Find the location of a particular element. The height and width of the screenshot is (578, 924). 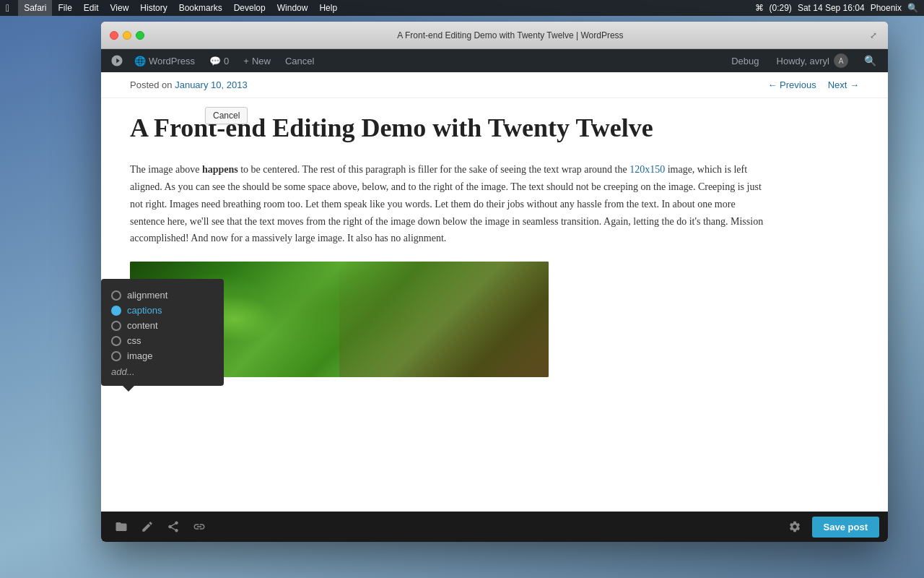

howdy-label: Howdy, avryl is located at coordinates (803, 61).